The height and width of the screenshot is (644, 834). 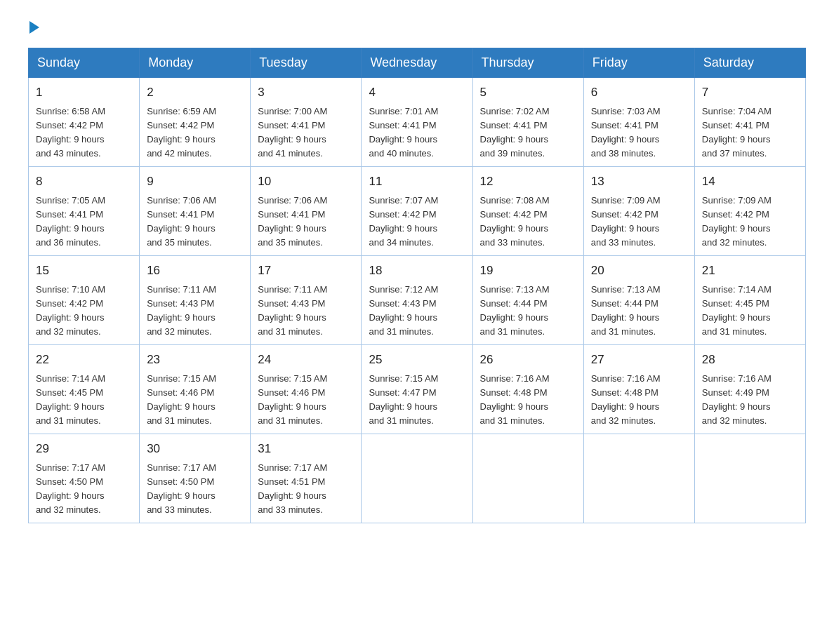 What do you see at coordinates (195, 212) in the screenshot?
I see `calendar-day-cell: 9Sunrise: 7:06 AMSunset: 4:41 PMDaylight…` at bounding box center [195, 212].